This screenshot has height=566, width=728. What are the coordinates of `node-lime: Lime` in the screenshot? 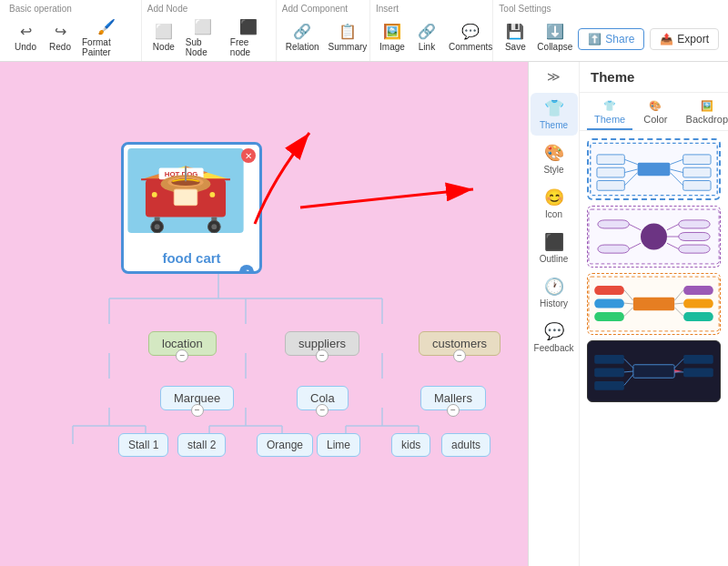 It's located at (339, 445).